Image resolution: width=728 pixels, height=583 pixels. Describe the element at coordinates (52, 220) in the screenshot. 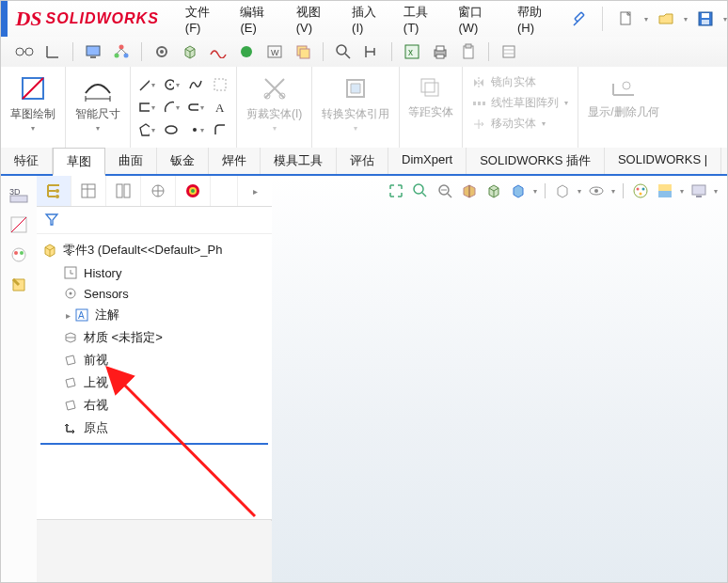

I see `filter-icon` at that location.